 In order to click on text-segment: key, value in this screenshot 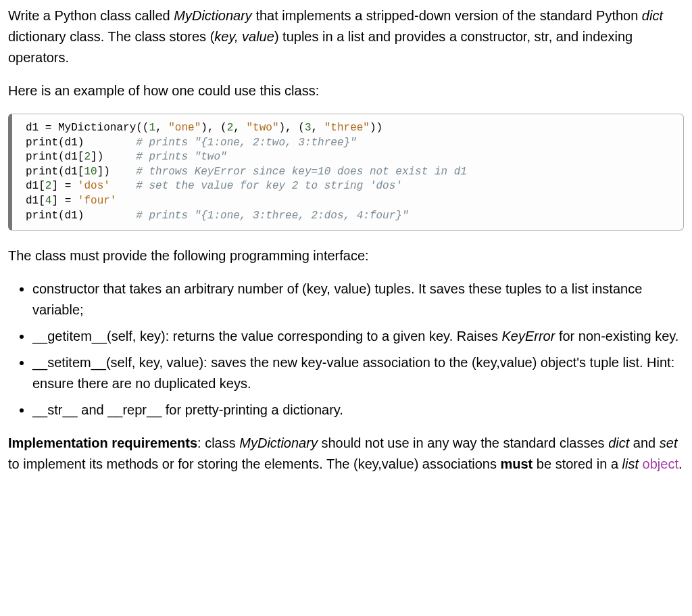, I will do `click(245, 37)`.